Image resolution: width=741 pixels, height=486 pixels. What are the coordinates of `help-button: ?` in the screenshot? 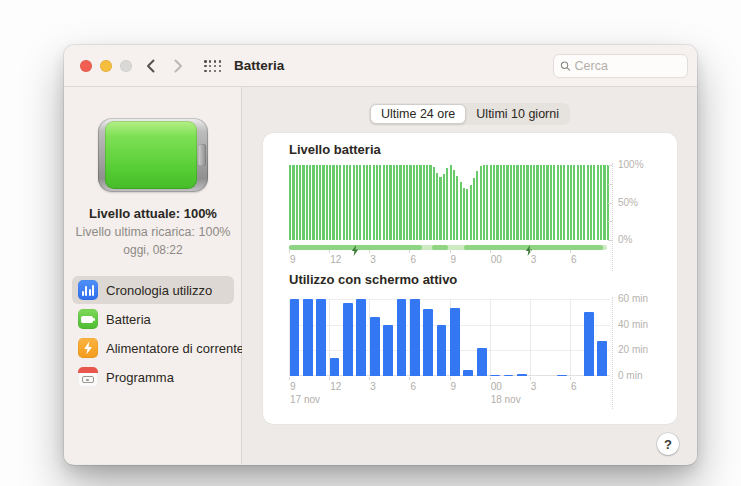 It's located at (668, 444).